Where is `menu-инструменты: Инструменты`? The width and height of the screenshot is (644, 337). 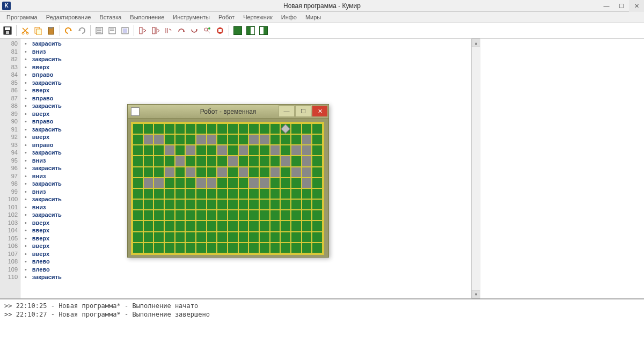 menu-инструменты: Инструменты is located at coordinates (191, 17).